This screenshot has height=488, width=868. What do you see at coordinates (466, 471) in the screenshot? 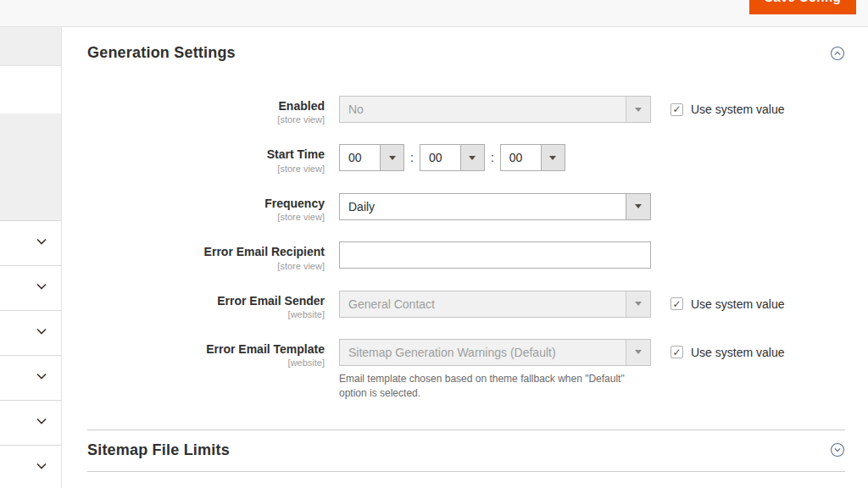
I see `section-divider` at bounding box center [466, 471].